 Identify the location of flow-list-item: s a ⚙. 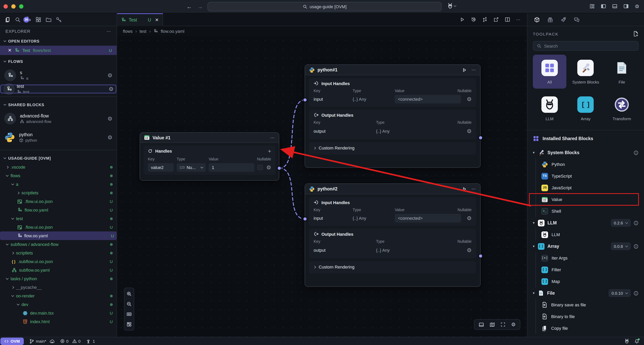
(58, 76).